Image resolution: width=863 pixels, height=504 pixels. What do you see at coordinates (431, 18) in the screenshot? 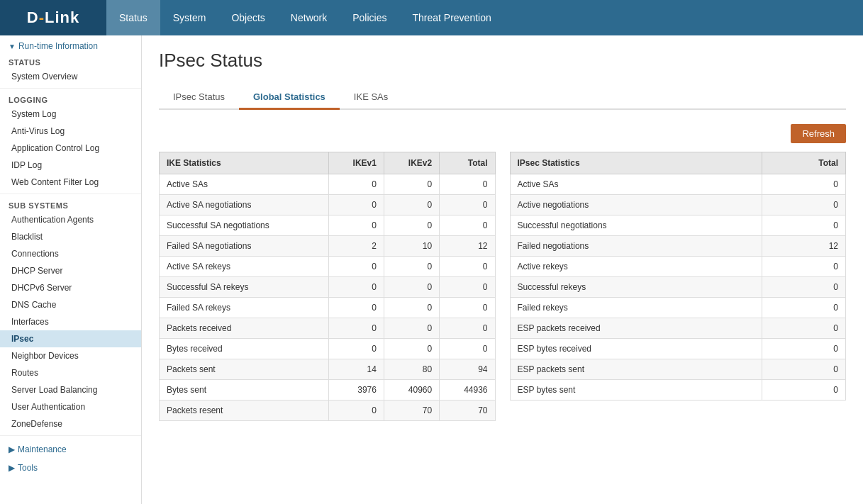
I see `top-navigation: D-Link Status System Objects Network Pol…` at bounding box center [431, 18].